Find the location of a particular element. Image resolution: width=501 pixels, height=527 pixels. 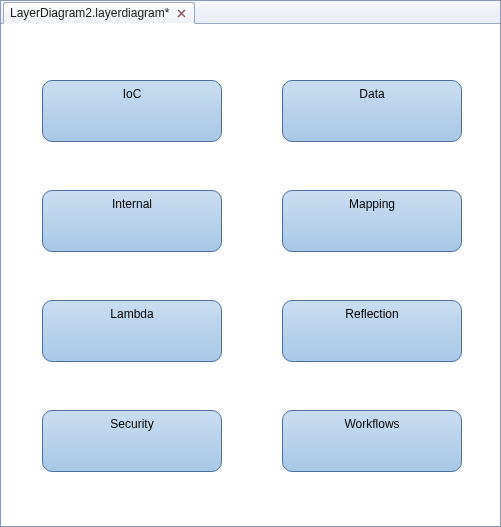

close-icon is located at coordinates (182, 14).